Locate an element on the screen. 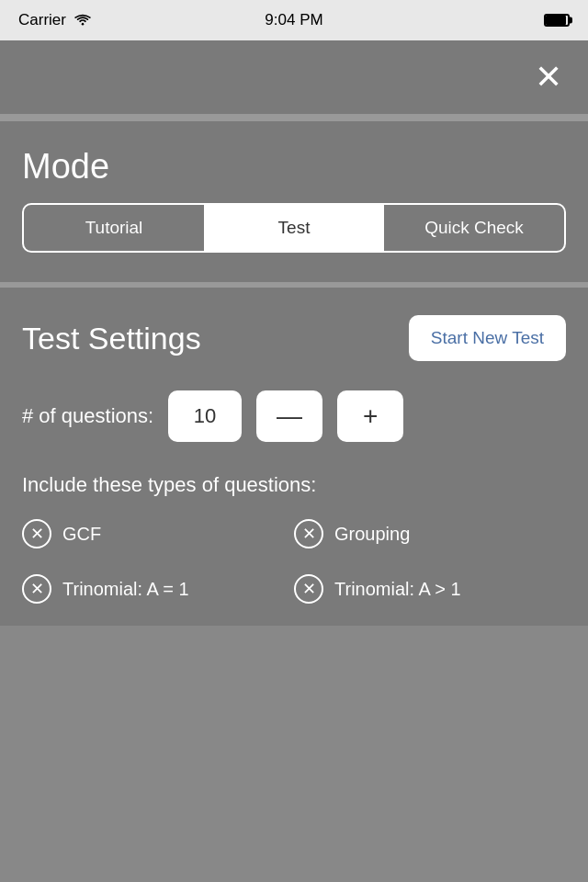 The width and height of the screenshot is (588, 882). checkbox-trinomial-a1: ✕ Trinomial: A = 1 is located at coordinates (158, 589).